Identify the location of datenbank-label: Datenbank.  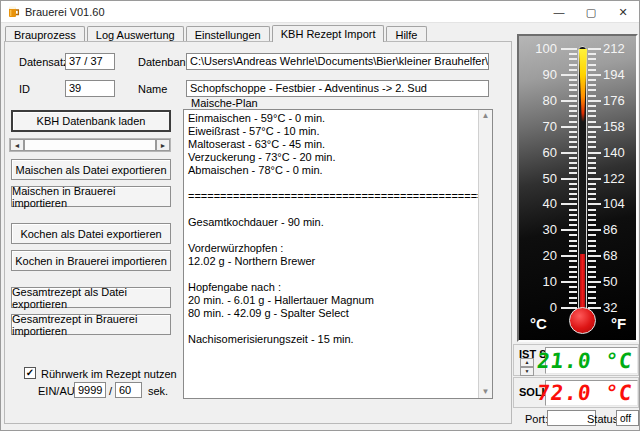
(164, 62).